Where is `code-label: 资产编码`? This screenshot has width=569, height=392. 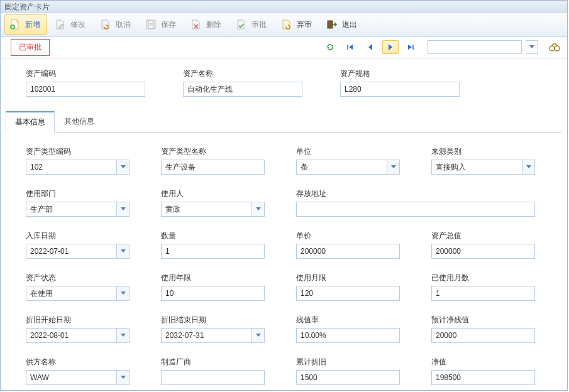 code-label: 资产编码 is located at coordinates (86, 74).